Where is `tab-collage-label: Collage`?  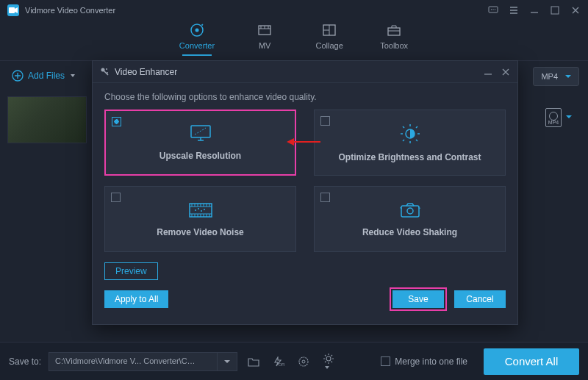 tab-collage-label: Collage is located at coordinates (329, 46).